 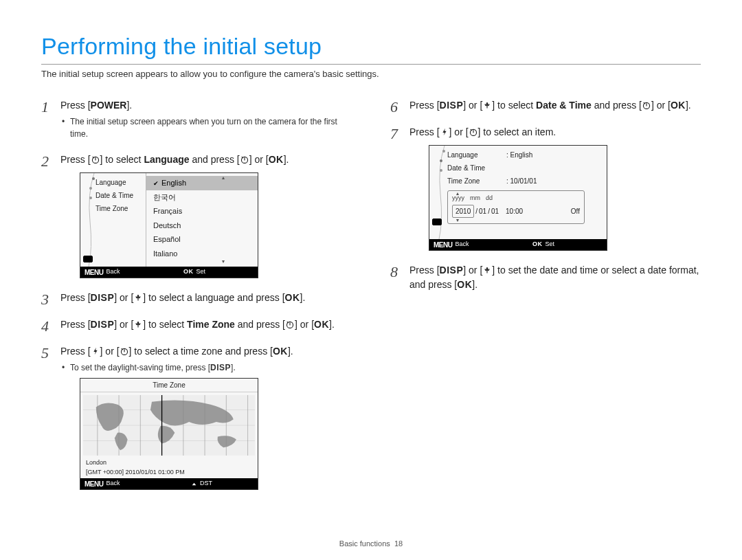 What do you see at coordinates (521, 181) in the screenshot?
I see `lcd3-tz-value: : 10/01/01` at bounding box center [521, 181].